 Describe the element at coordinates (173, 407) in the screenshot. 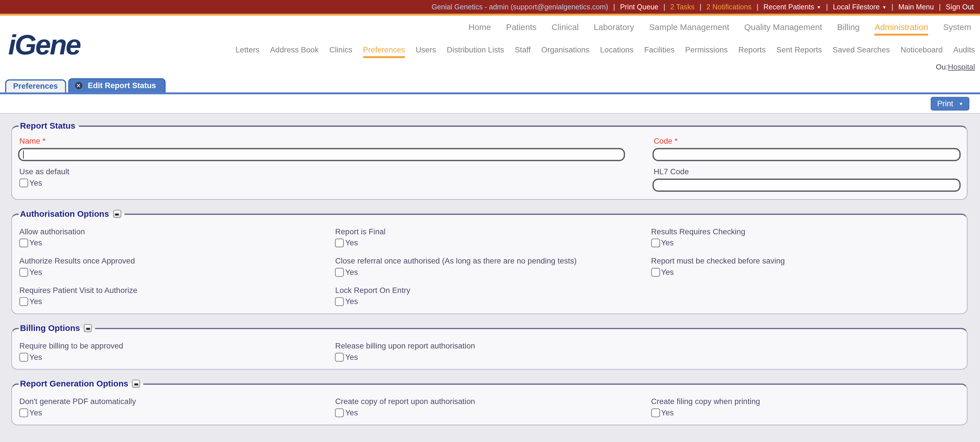

I see `checkbox-option: Don't generate PDF automaticallyYes` at that location.